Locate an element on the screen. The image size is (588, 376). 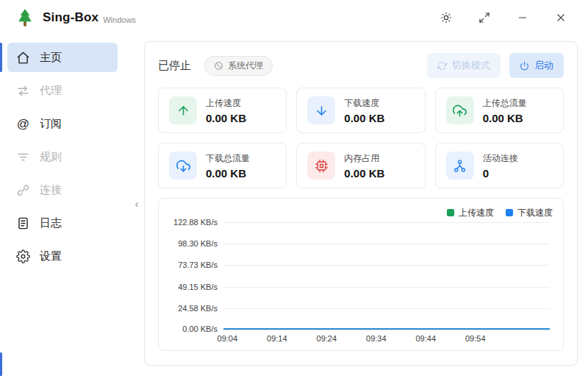
y-axis-label: 122.88 KB/s is located at coordinates (193, 222).